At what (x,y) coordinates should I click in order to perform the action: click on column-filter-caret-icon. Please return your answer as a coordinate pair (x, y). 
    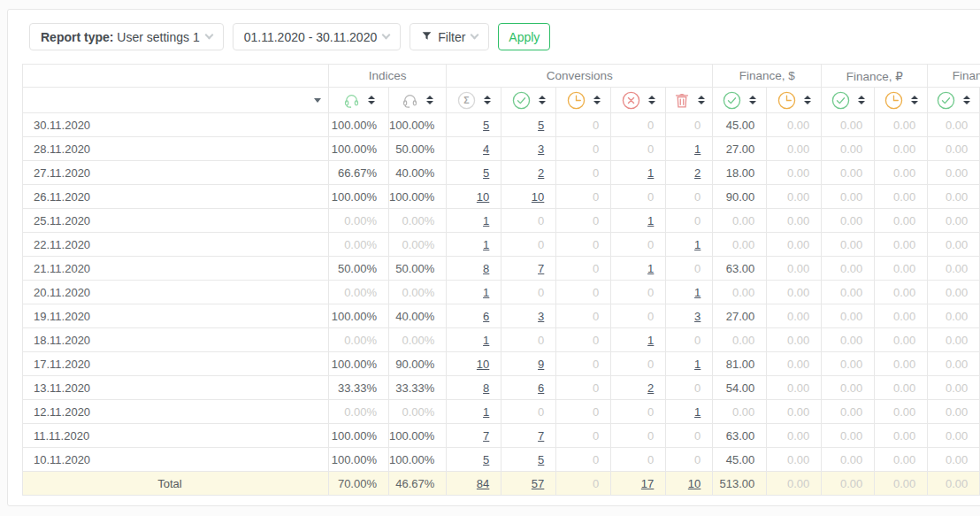
    Looking at the image, I should click on (318, 101).